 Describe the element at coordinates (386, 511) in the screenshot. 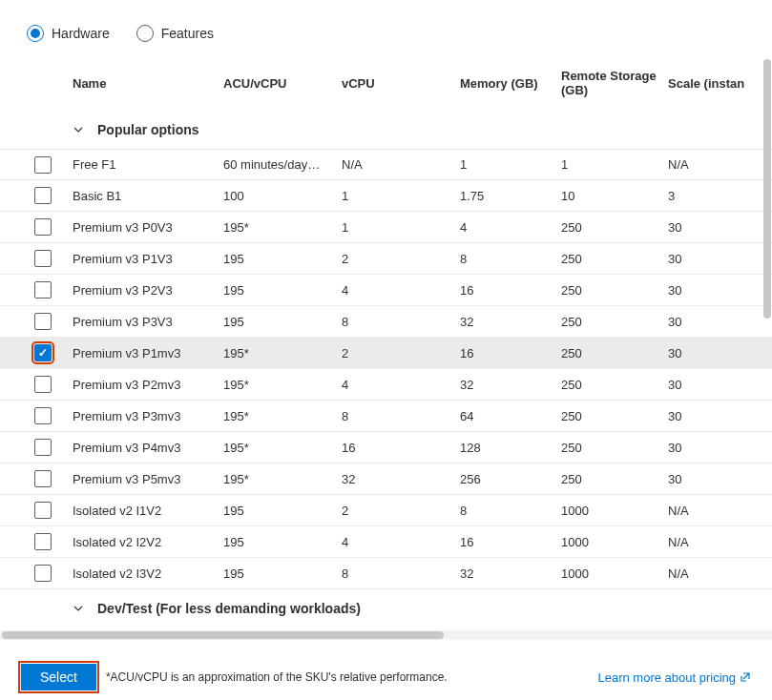

I see `table-row: Isolated v2 I1V2195281000N/A` at that location.